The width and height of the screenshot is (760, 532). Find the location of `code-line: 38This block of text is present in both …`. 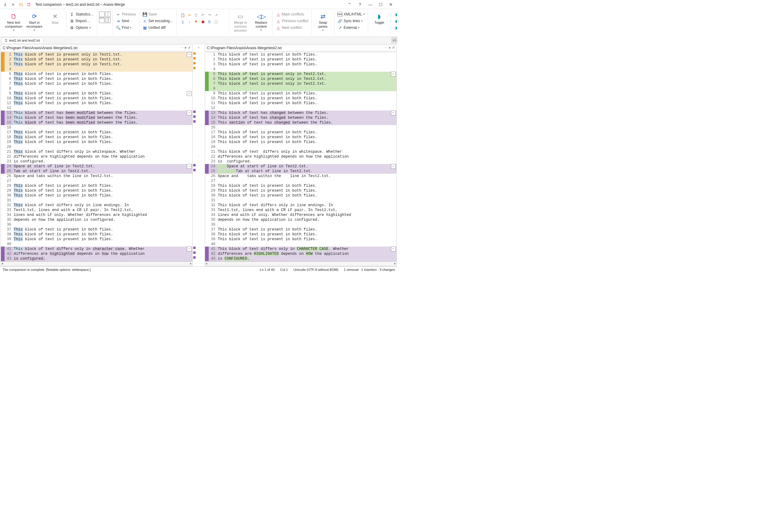

code-line: 38This block of text is present in both … is located at coordinates (97, 234).